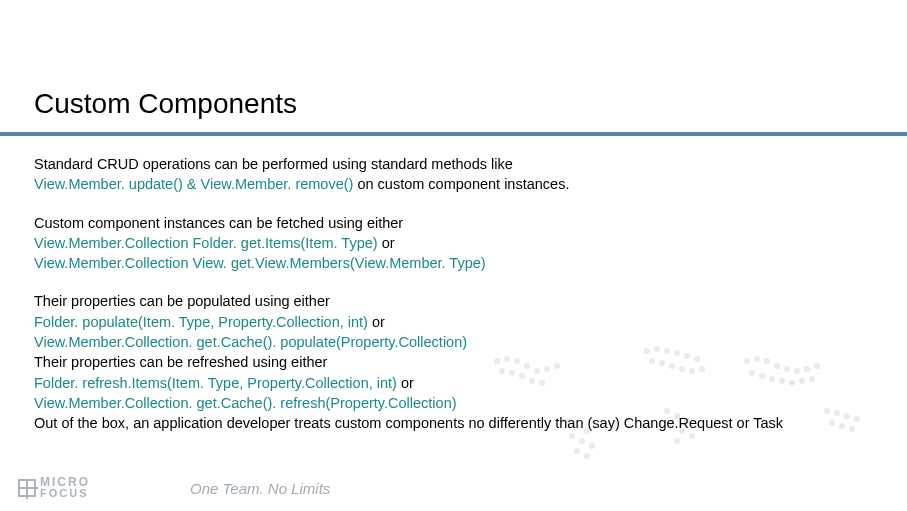  Describe the element at coordinates (54, 488) in the screenshot. I see `brand-logo: MICRO FOCUS` at that location.